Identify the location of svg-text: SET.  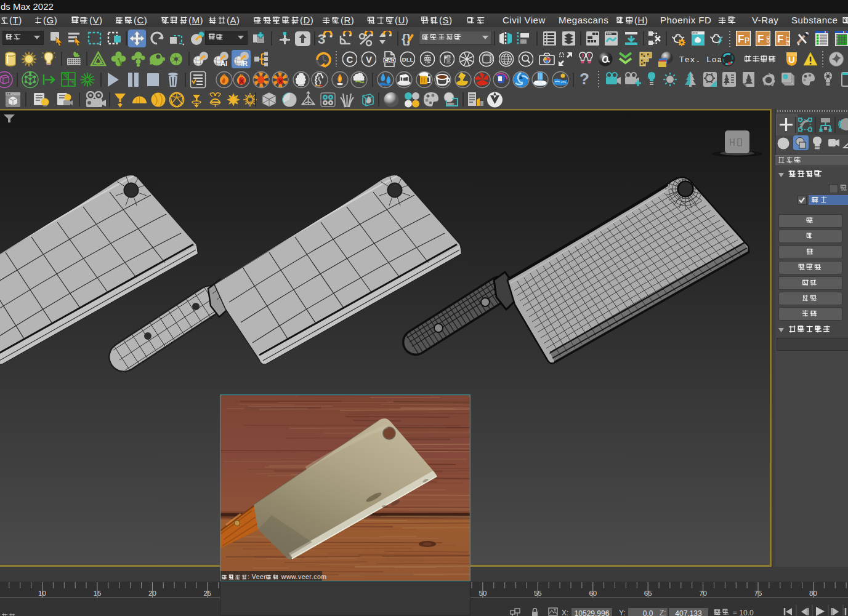
(788, 41).